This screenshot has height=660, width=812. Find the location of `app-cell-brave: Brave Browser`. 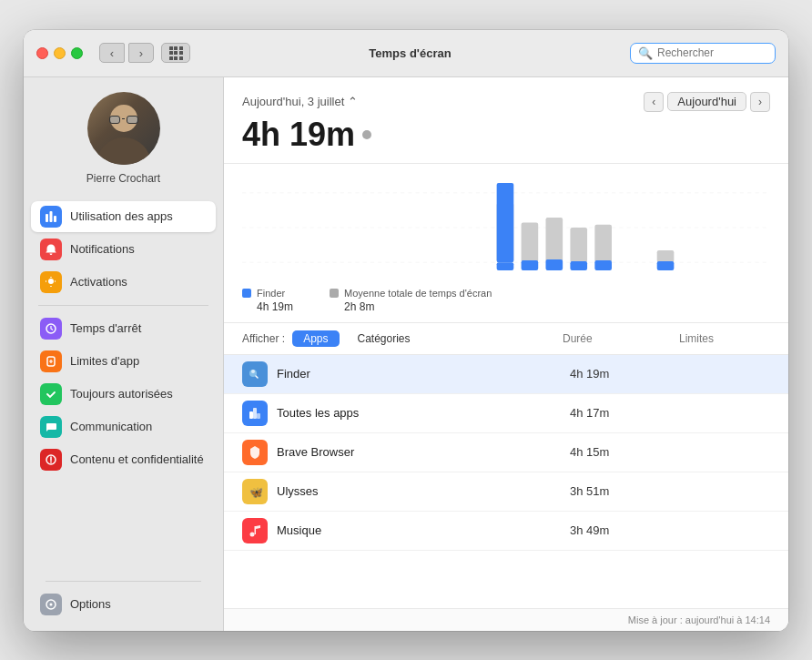

app-cell-brave: Brave Browser is located at coordinates (406, 452).